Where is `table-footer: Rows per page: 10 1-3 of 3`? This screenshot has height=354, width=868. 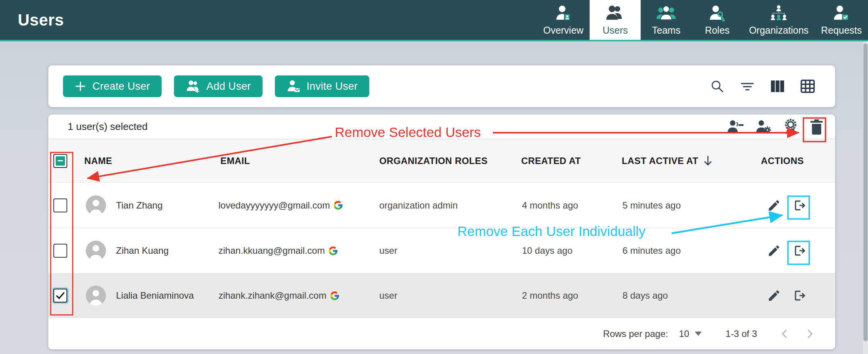
table-footer: Rows per page: 10 1-3 of 3 is located at coordinates (442, 333).